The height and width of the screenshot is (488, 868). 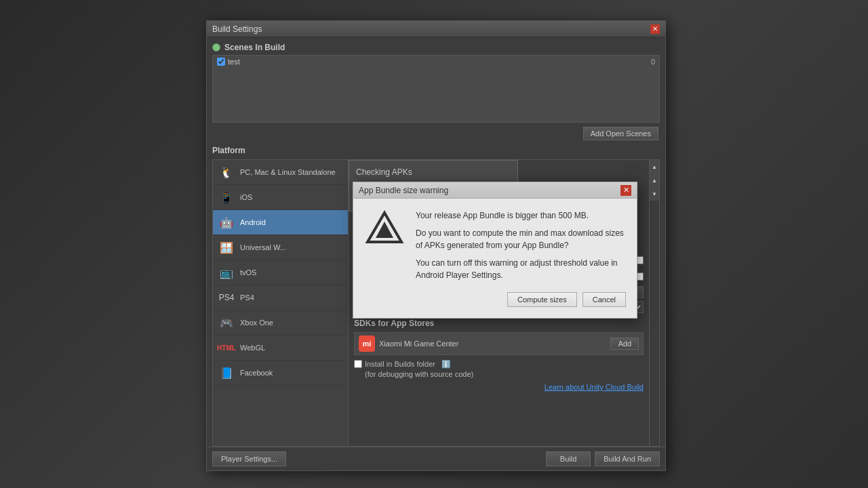 What do you see at coordinates (654, 194) in the screenshot?
I see `scroll-down-button: ▼` at bounding box center [654, 194].